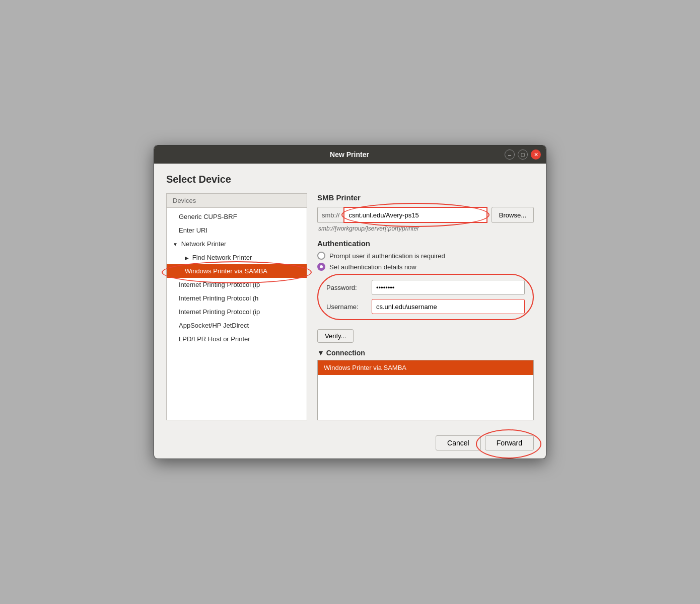  What do you see at coordinates (187, 258) in the screenshot?
I see `arrow-icon: ▶` at bounding box center [187, 258].